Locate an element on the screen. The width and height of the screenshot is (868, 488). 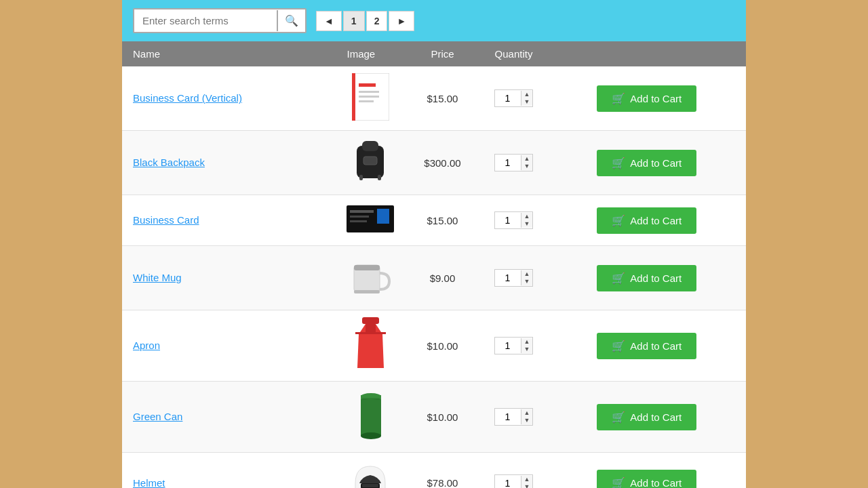
pagination-prev: ◄ is located at coordinates (329, 21).